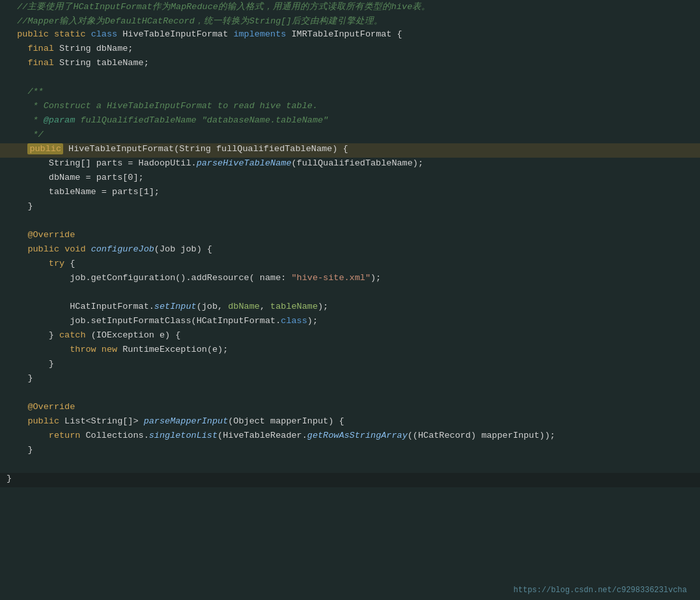 The image size is (700, 600). Describe the element at coordinates (350, 122) in the screenshot. I see `code-line: * @param fullQualifiedTableName "databas…` at that location.